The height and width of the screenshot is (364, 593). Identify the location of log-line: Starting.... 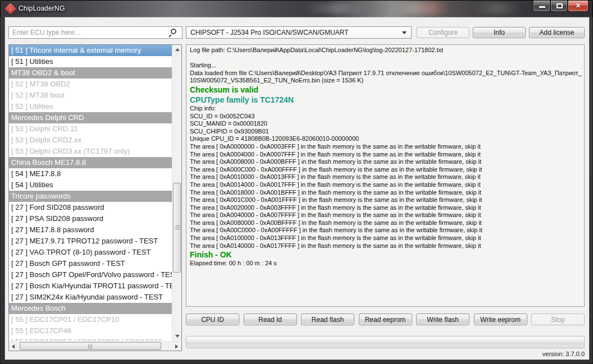
(385, 66).